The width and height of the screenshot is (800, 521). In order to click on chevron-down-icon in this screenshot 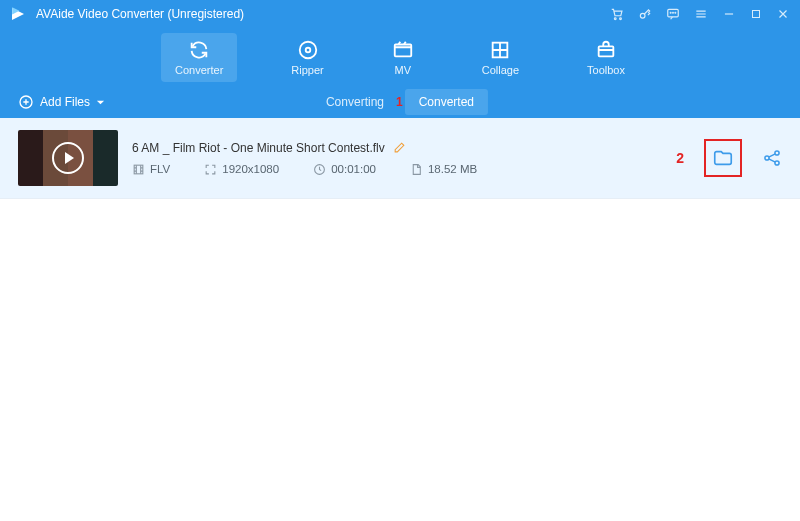, I will do `click(100, 102)`.